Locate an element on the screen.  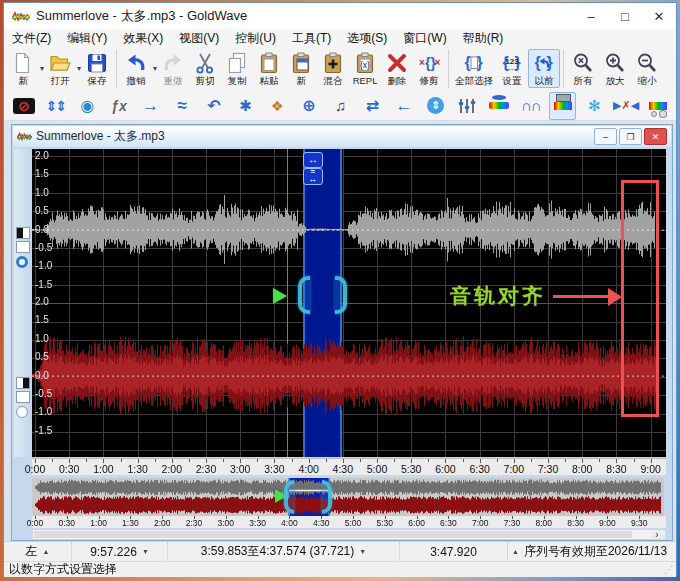
effect-button-flanger: ≈ is located at coordinates (182, 106).